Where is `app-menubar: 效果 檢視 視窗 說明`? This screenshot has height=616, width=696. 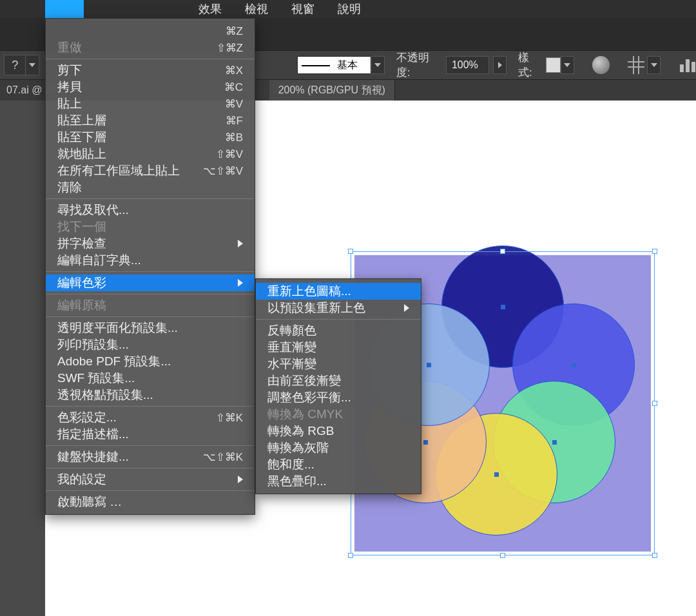 app-menubar: 效果 檢視 視窗 說明 is located at coordinates (348, 9).